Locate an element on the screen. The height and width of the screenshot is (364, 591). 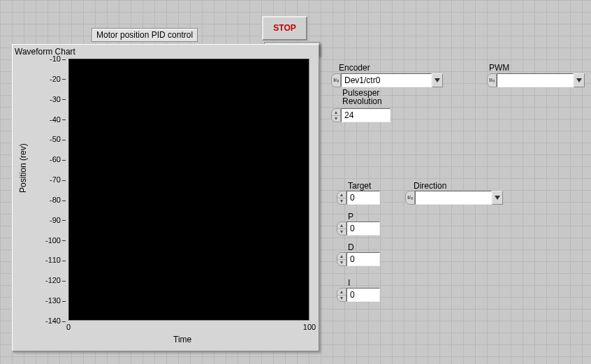
y-tick: -40 is located at coordinates (53, 119).